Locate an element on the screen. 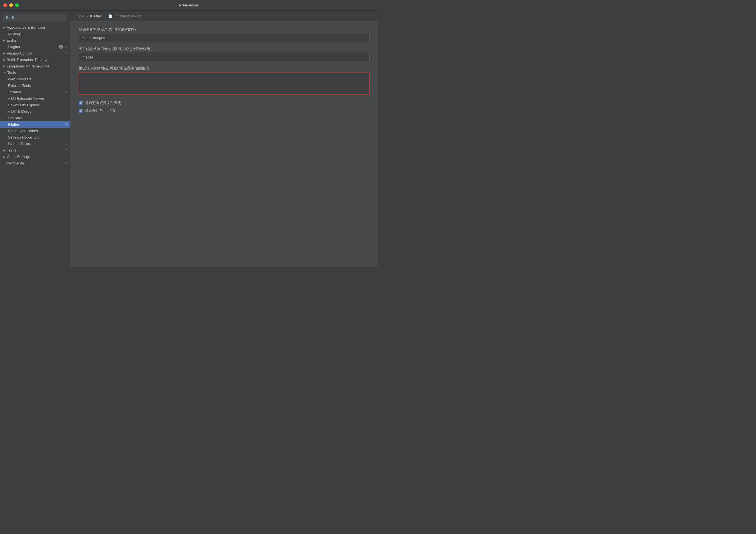 This screenshot has width=756, height=534. file-icon: 📄 is located at coordinates (110, 16).